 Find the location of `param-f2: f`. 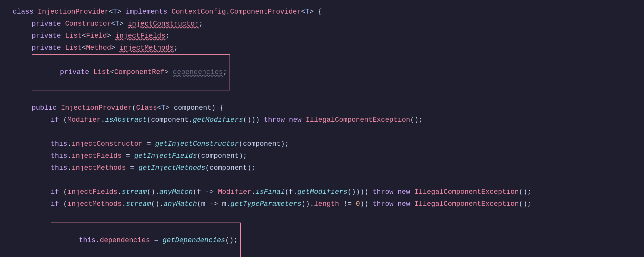

param-f2: f is located at coordinates (291, 192).